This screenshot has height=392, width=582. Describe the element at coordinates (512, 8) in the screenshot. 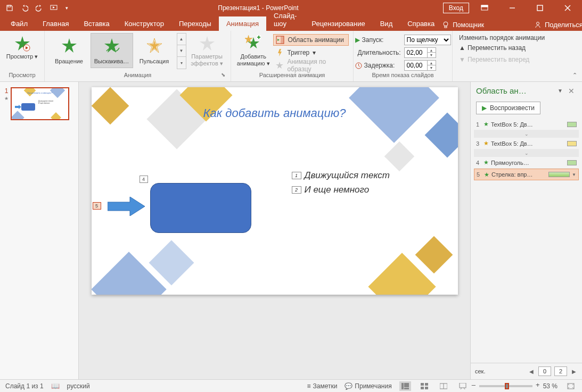

I see `minimize-icon` at that location.